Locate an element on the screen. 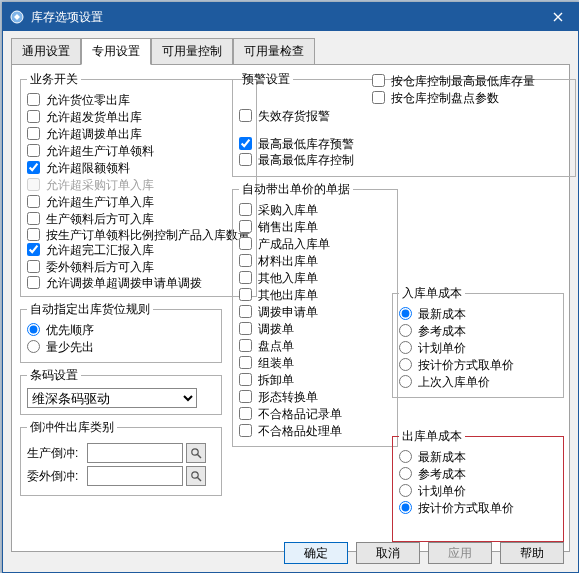 The height and width of the screenshot is (573, 579). offset-prod-lookup-button is located at coordinates (196, 453).